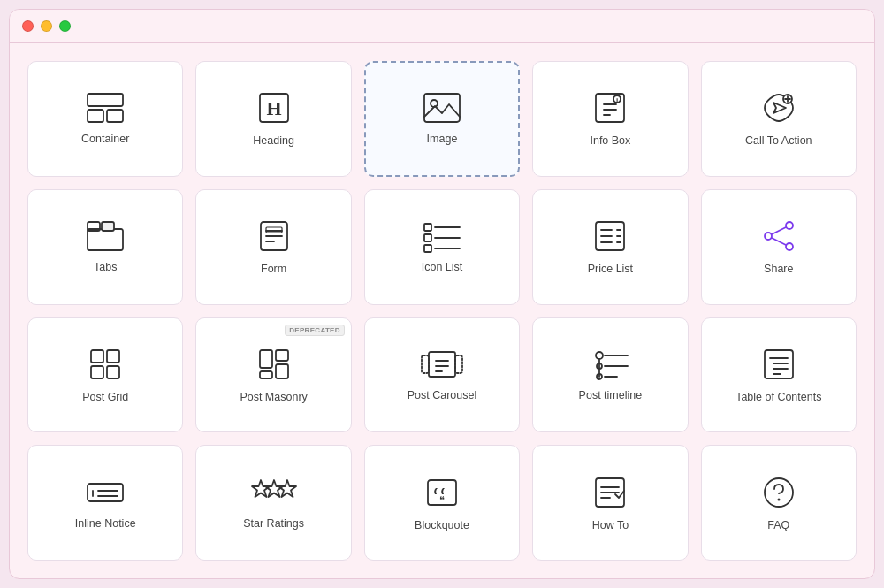 The height and width of the screenshot is (588, 884). Describe the element at coordinates (442, 108) in the screenshot. I see `image-icon` at that location.